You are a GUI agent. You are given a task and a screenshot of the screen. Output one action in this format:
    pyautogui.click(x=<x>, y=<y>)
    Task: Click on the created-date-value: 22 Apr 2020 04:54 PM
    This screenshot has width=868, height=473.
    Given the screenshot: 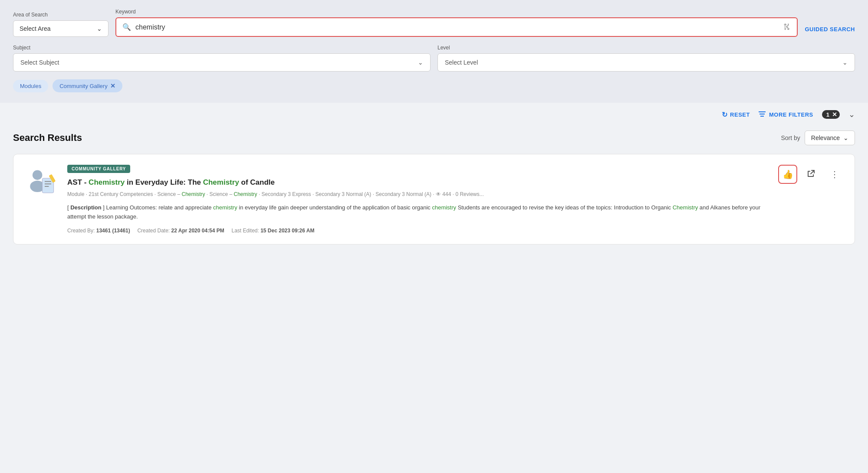 What is the action you would take?
    pyautogui.click(x=198, y=231)
    